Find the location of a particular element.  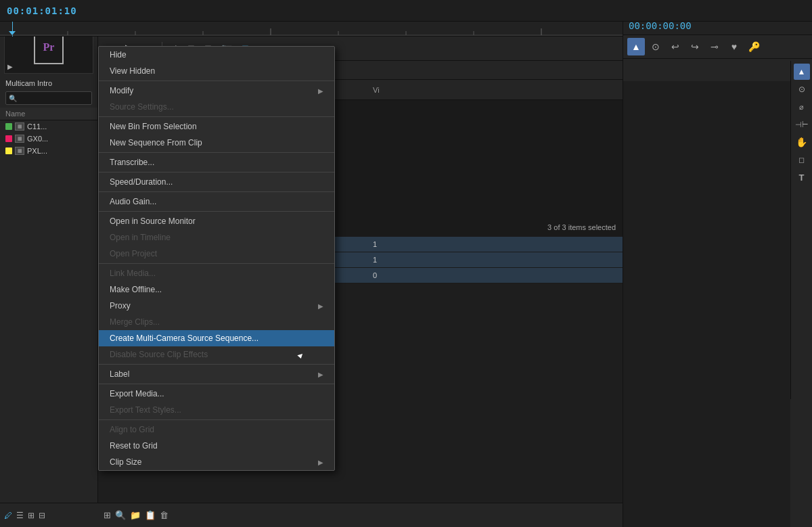

selection-tool-btn: ▲ is located at coordinates (636, 47).